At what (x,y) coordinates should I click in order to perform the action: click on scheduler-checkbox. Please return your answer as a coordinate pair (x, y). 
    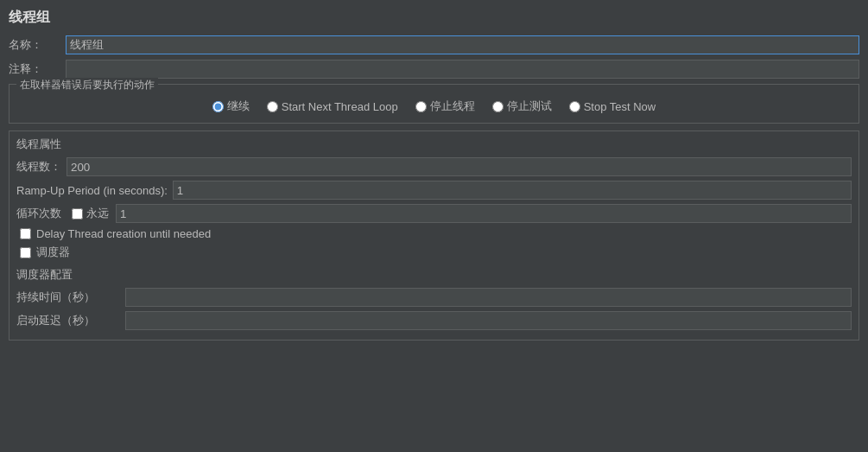
    Looking at the image, I should click on (26, 252).